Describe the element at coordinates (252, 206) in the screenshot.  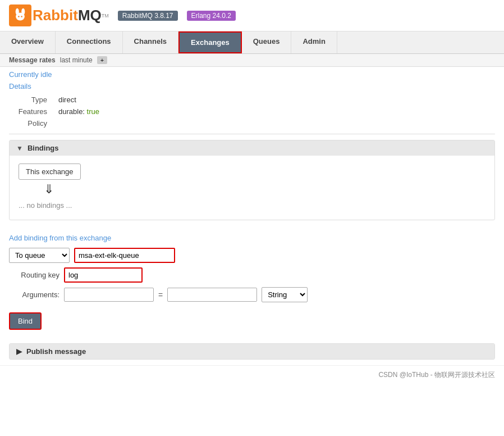
I see `no-bindings-text: ... no bindings ...` at that location.